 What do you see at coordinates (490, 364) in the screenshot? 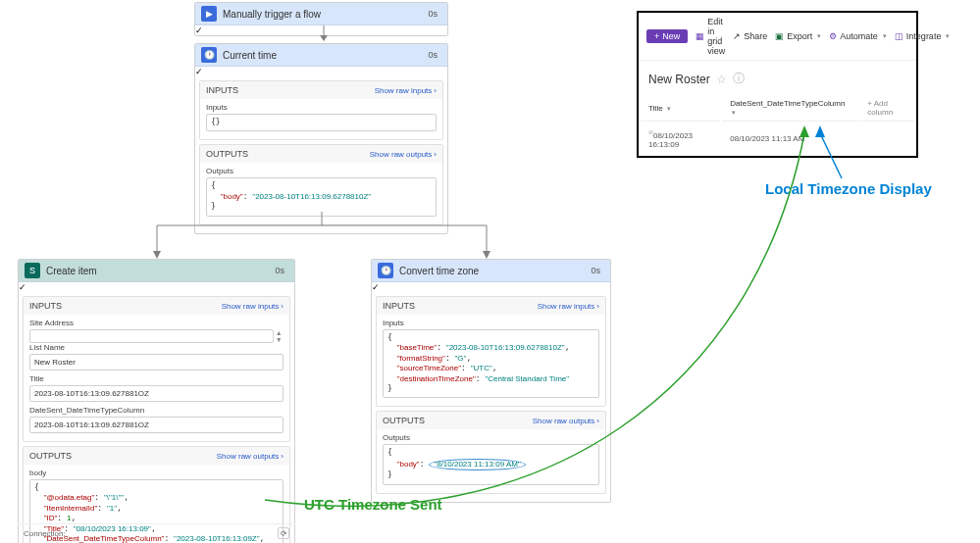
I see `inputs-value: { "baseTime": "2023-08-10T16:13:09.62788…` at bounding box center [490, 364].